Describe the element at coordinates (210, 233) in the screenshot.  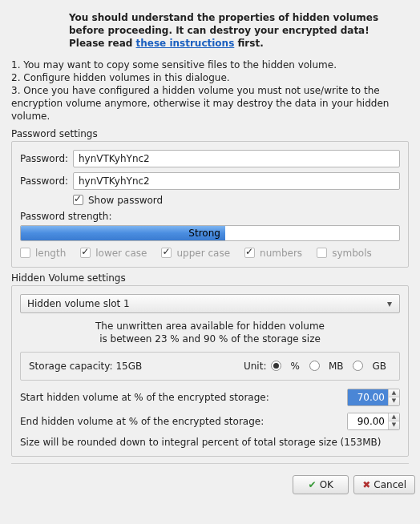
I see `password-strength-bar: Strong` at that location.